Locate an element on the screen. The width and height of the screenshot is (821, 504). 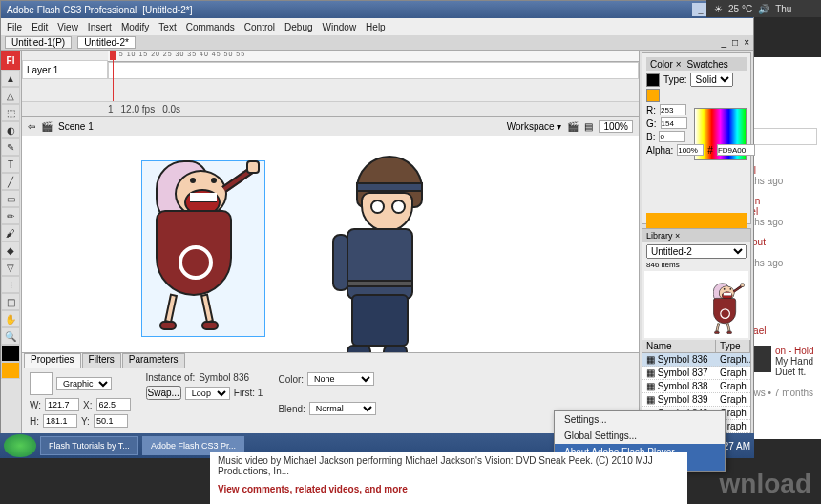
hex-input is located at coordinates (736, 150).